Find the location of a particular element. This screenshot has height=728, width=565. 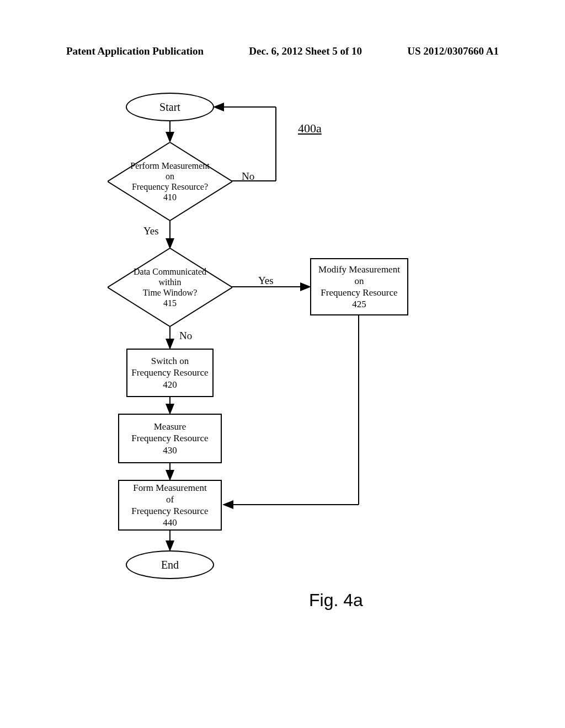

decision-2-line3: Time Window? is located at coordinates (170, 292).